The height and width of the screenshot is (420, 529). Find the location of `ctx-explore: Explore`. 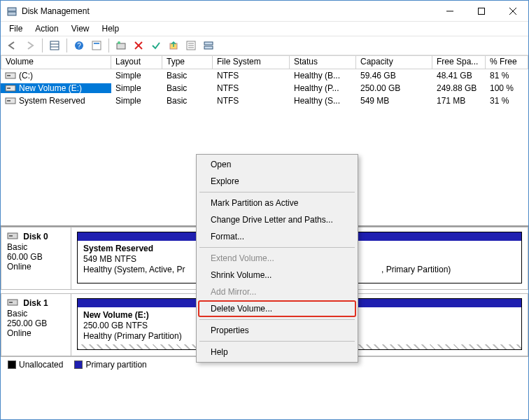

ctx-explore: Explore is located at coordinates (277, 181).